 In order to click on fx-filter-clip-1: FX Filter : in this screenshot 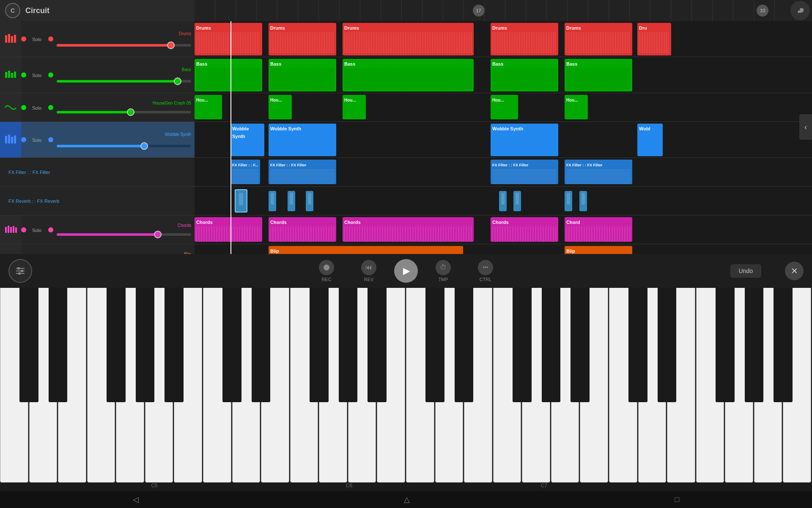, I will do `click(245, 172)`.